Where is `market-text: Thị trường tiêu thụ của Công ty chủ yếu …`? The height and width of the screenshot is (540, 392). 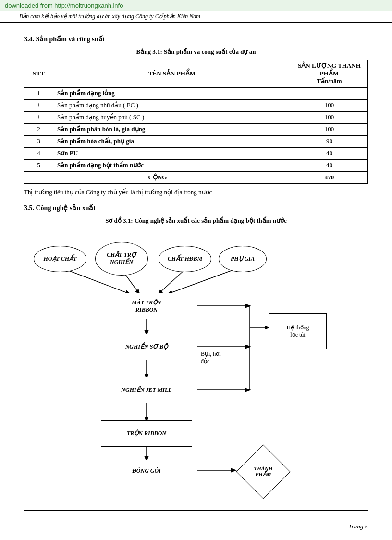
market-text: Thị trường tiêu thụ của Công ty chủ yếu … is located at coordinates (196, 192).